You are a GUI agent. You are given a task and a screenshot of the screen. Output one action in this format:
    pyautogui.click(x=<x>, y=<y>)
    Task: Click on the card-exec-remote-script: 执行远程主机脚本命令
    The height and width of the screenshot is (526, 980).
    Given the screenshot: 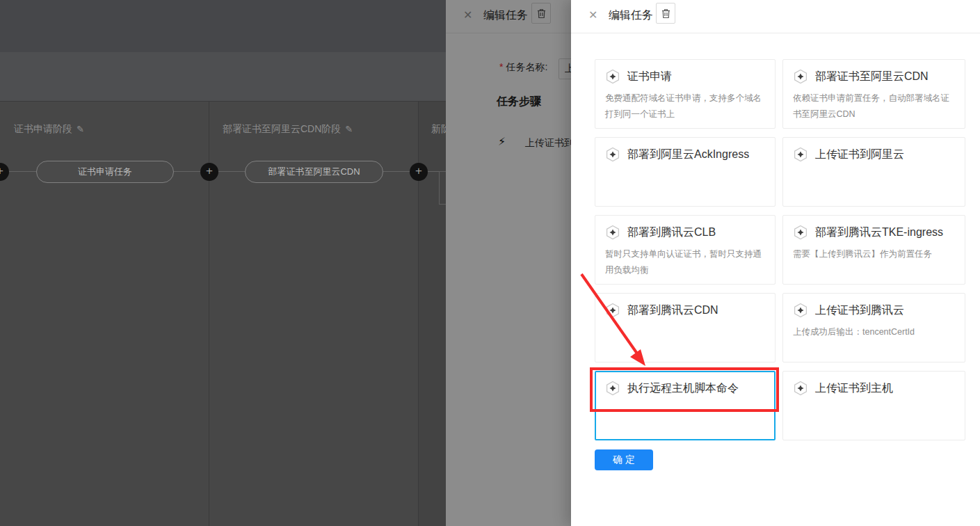 What is the action you would take?
    pyautogui.click(x=685, y=406)
    